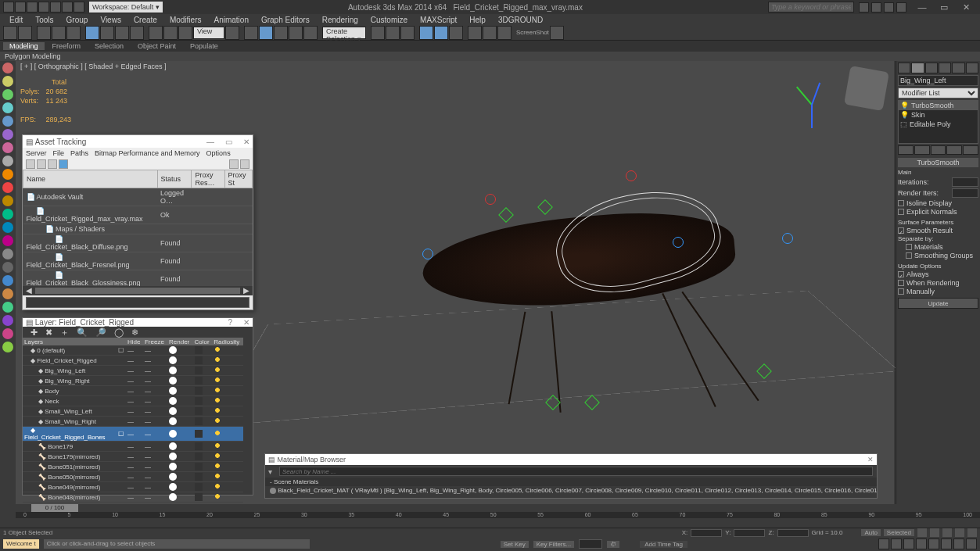 This screenshot has height=551, width=980. Describe the element at coordinates (901, 274) in the screenshot. I see `always-radio` at that location.